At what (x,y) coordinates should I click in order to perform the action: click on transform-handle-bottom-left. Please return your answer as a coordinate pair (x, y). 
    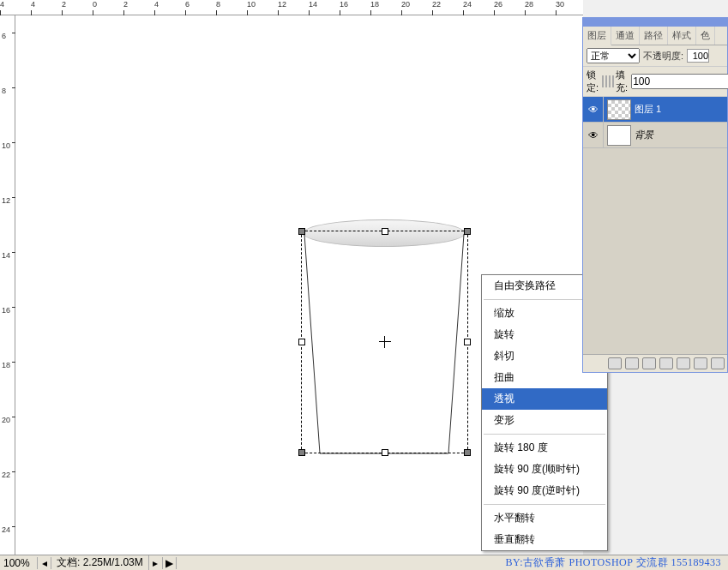
    Looking at the image, I should click on (302, 453).